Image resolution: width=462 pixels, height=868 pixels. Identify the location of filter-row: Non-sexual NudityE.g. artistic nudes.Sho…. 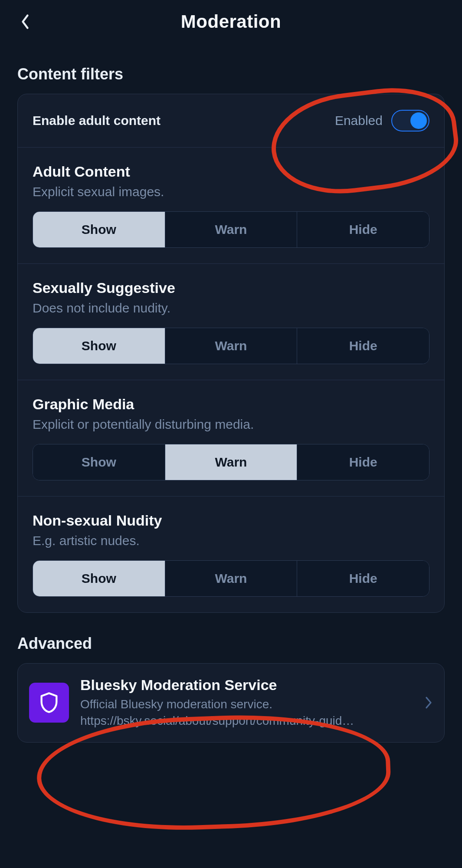
(231, 555).